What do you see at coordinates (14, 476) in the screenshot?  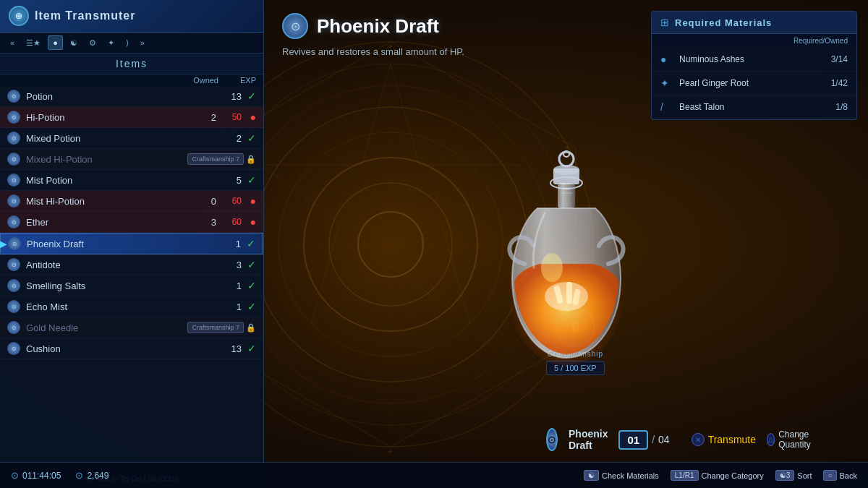 I see `clock-icon: ⊙` at bounding box center [14, 476].